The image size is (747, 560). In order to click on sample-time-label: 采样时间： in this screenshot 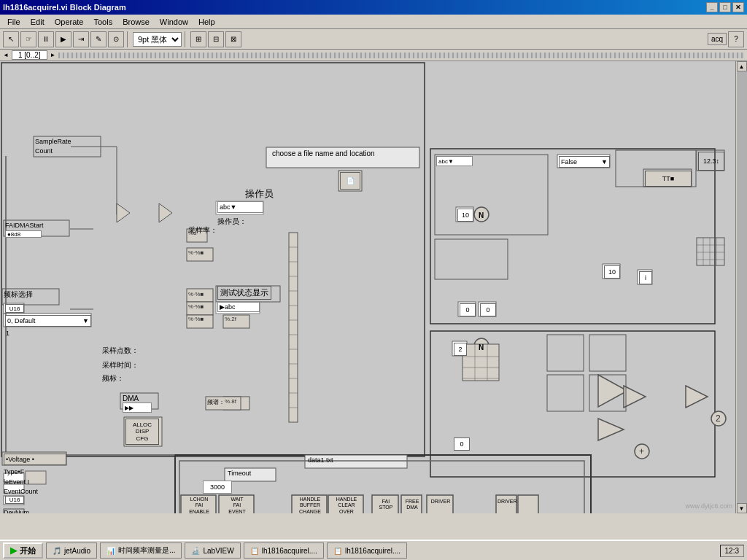, I will do `click(120, 365)`.